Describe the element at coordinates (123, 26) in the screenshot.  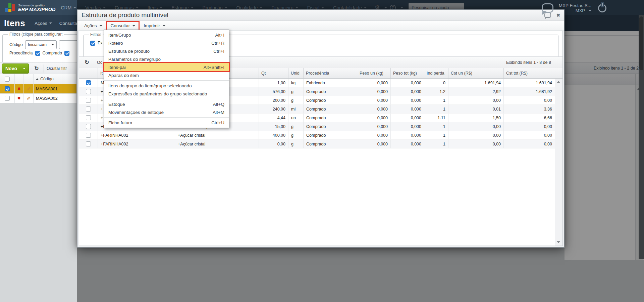
I see `modal-menu-consultar: Consultar` at that location.